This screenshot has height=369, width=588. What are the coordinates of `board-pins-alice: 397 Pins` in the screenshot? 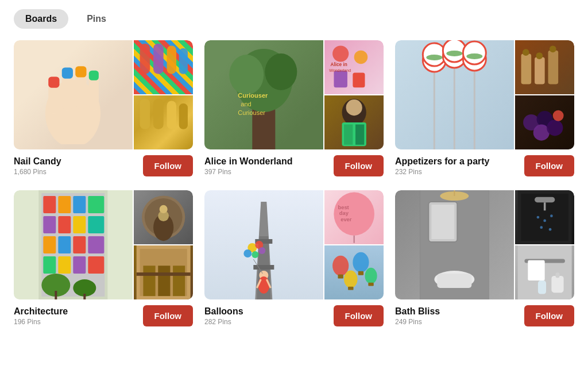 It's located at (249, 172).